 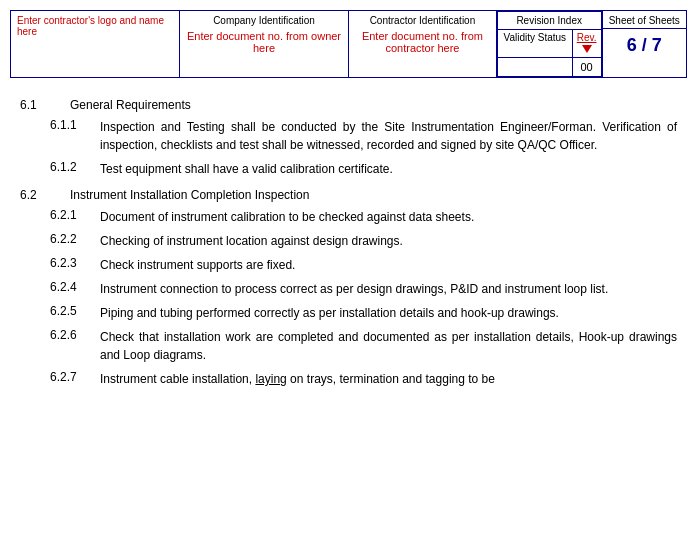 What do you see at coordinates (70, 136) in the screenshot?
I see `subsection-6-1-1-num: 6.1.1` at bounding box center [70, 136].